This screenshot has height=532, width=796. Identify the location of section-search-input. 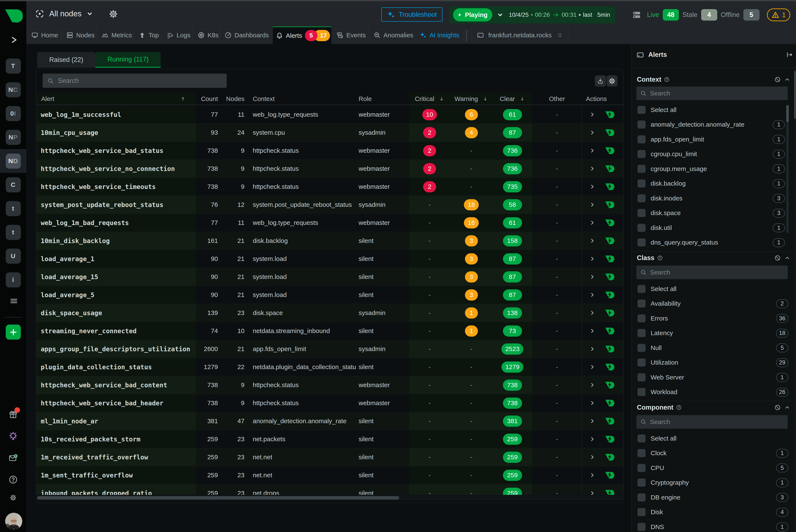
(717, 422).